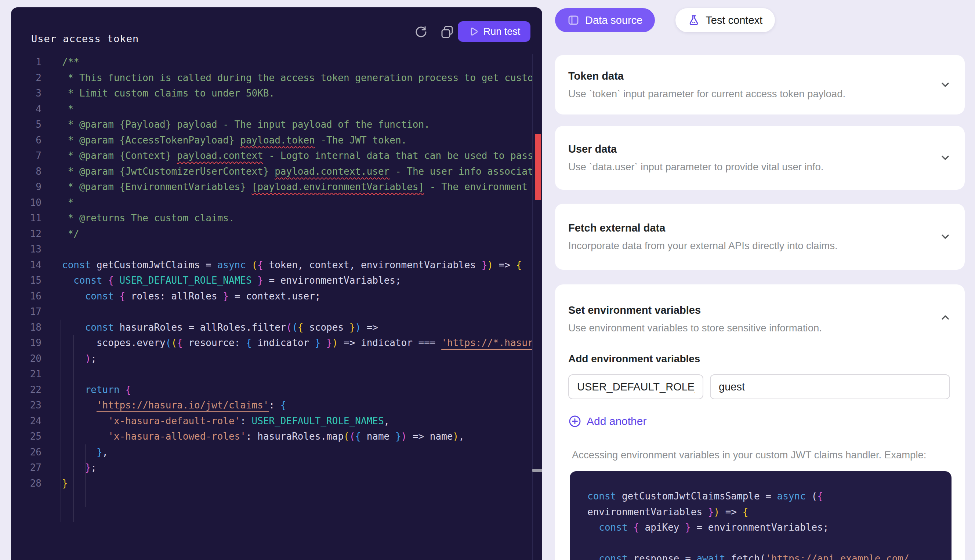 Image resolution: width=975 pixels, height=560 pixels. What do you see at coordinates (605, 20) in the screenshot?
I see `tab-data-source: Data source` at bounding box center [605, 20].